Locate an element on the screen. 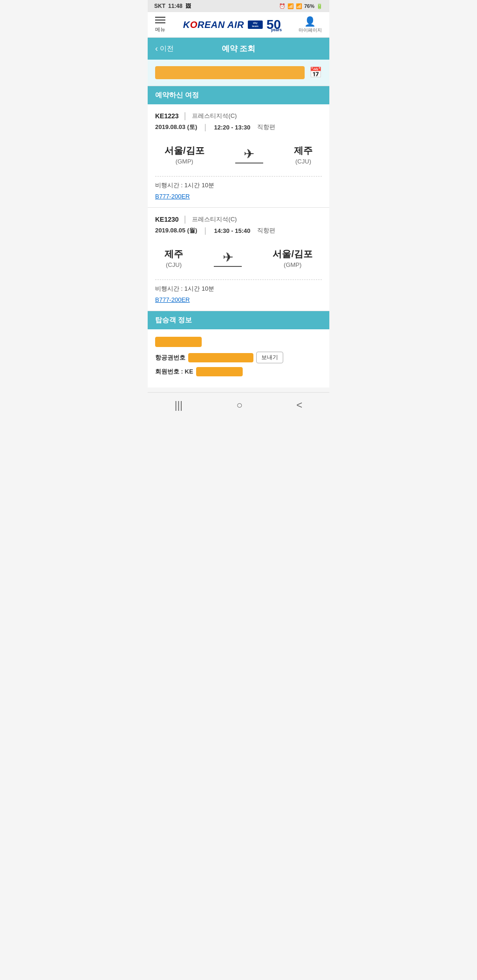 This screenshot has height=980, width=477. arrival-city-2: 서울/김포 is located at coordinates (293, 254).